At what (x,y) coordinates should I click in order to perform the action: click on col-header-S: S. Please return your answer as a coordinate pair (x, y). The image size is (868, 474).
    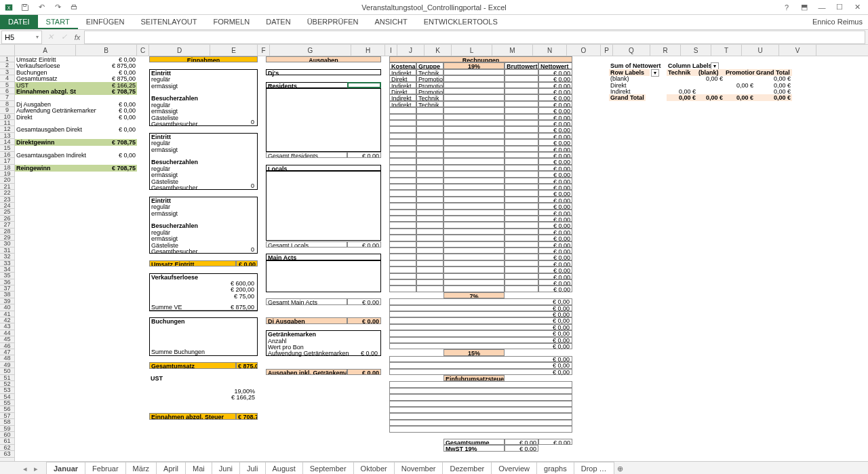
    Looking at the image, I should click on (696, 50).